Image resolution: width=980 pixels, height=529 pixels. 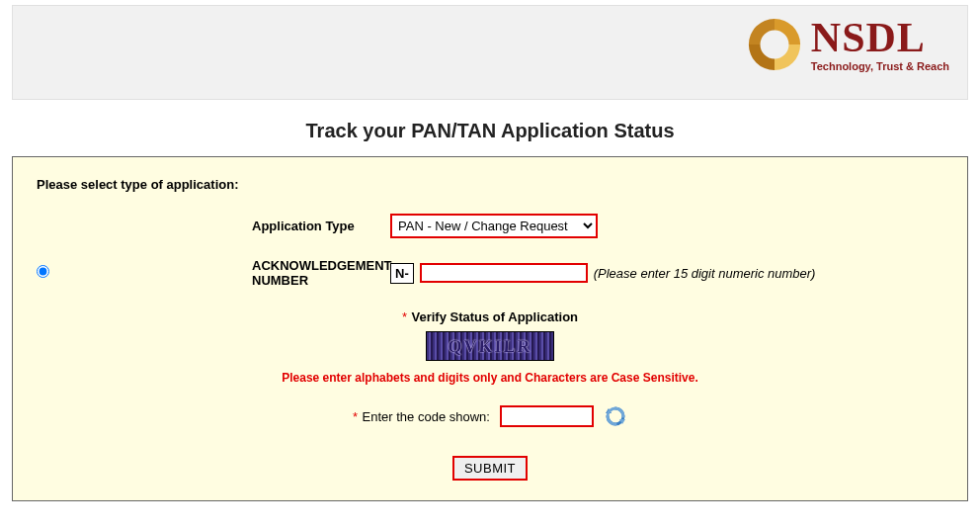 I want to click on verify-heading: Verify Status of Application, so click(x=494, y=316).